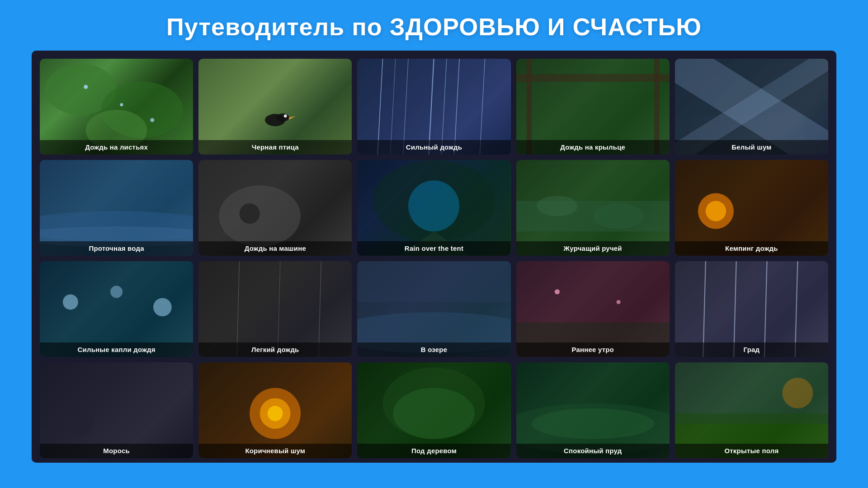 The width and height of the screenshot is (868, 488). Describe the element at coordinates (275, 410) in the screenshot. I see `card-brown-noise: Коричневый шум` at that location.